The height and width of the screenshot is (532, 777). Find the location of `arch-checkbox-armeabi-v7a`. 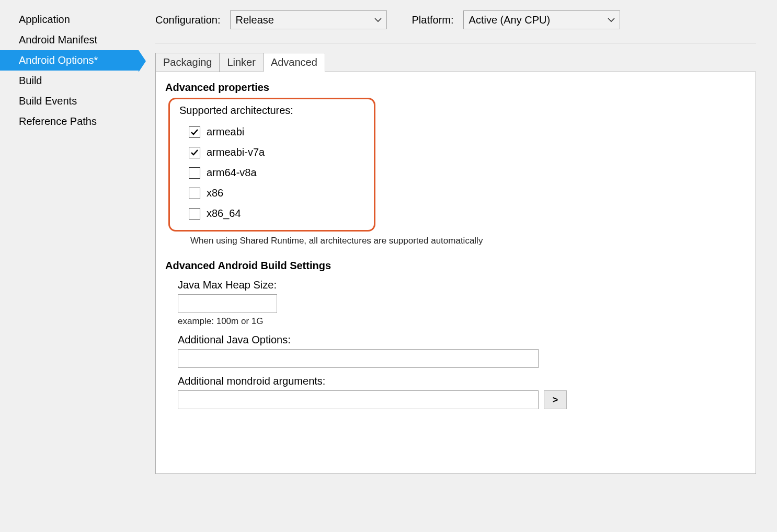

arch-checkbox-armeabi-v7a is located at coordinates (195, 153).